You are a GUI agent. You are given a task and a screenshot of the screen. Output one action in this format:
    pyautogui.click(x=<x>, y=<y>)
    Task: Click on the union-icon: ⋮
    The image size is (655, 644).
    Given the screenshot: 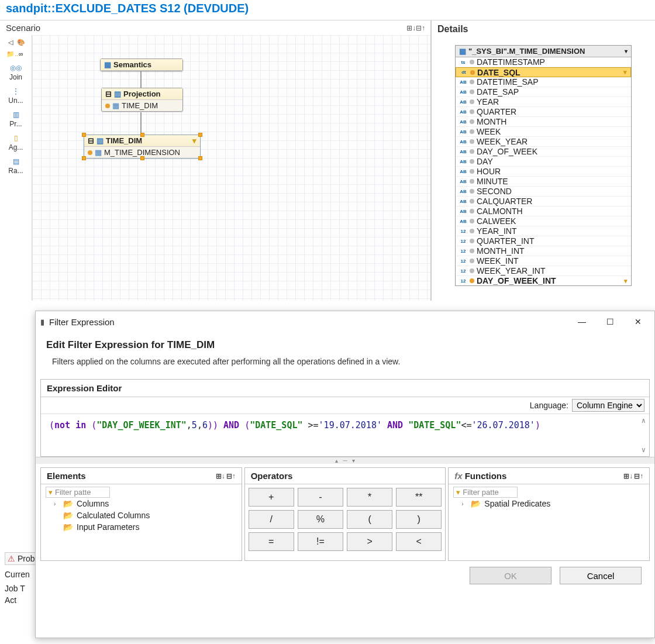 What is the action you would take?
    pyautogui.click(x=16, y=91)
    